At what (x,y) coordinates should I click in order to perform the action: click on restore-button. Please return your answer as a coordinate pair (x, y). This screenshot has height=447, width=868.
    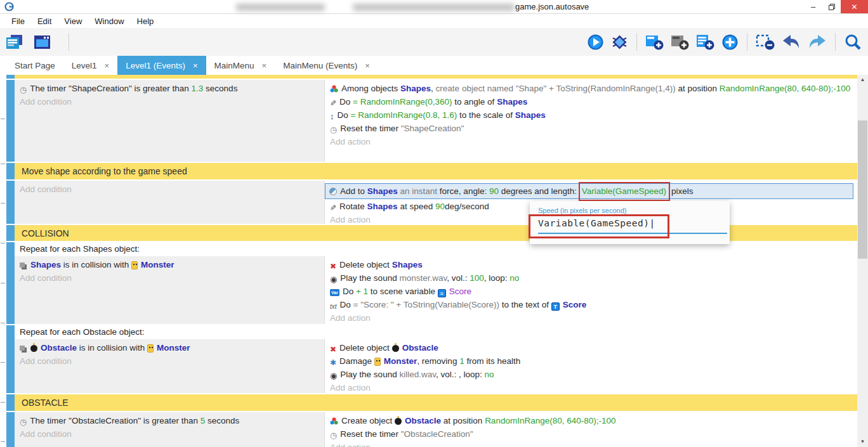
    Looking at the image, I should click on (831, 6).